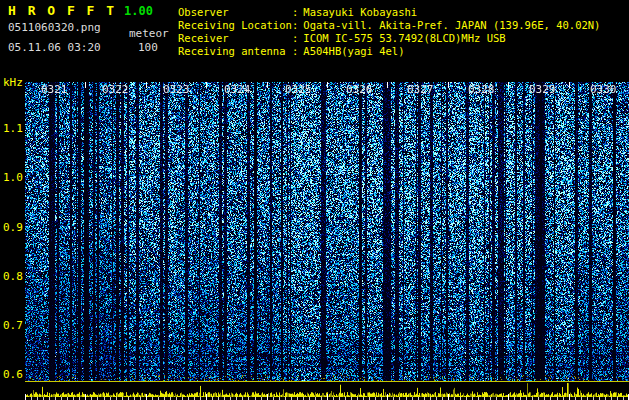  I want to click on observation-mode: meteor, so click(149, 34).